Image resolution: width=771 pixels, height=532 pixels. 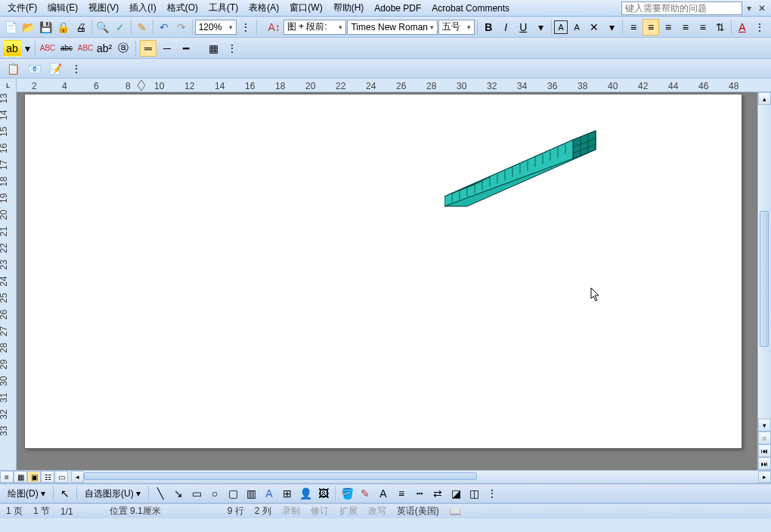 What do you see at coordinates (760, 27) in the screenshot?
I see `toolbar-options-2: ⋮` at bounding box center [760, 27].